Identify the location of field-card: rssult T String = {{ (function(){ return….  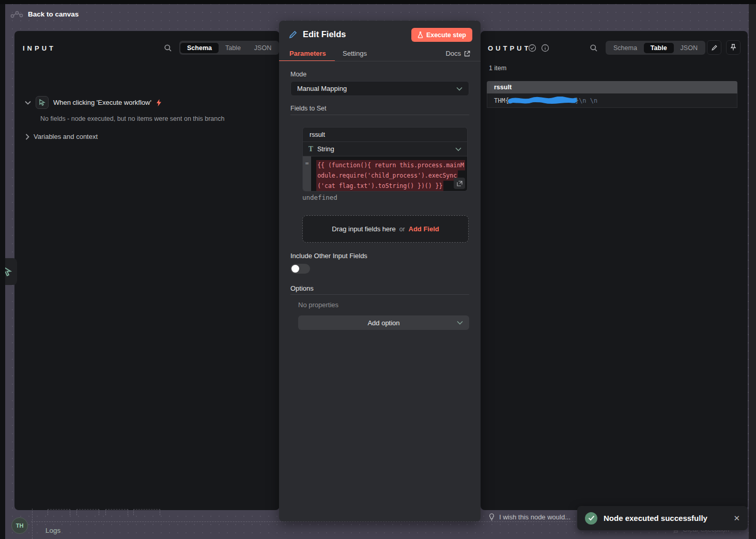
(385, 159).